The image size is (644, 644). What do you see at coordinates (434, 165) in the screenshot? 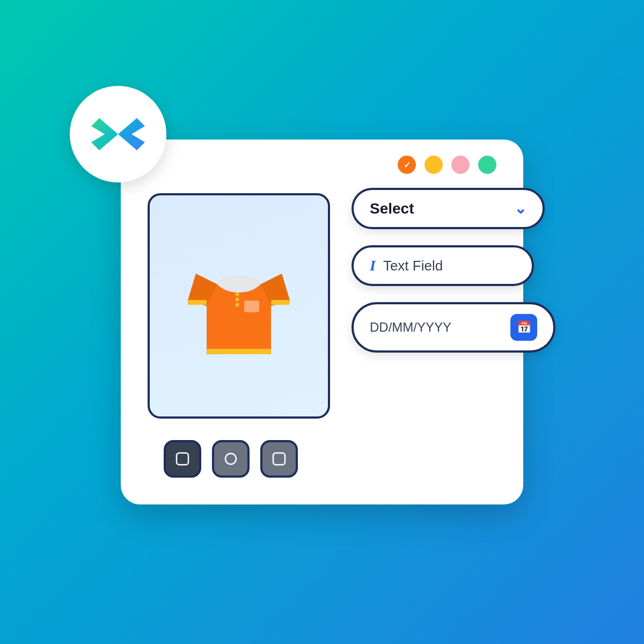
I see `warning-dot` at bounding box center [434, 165].